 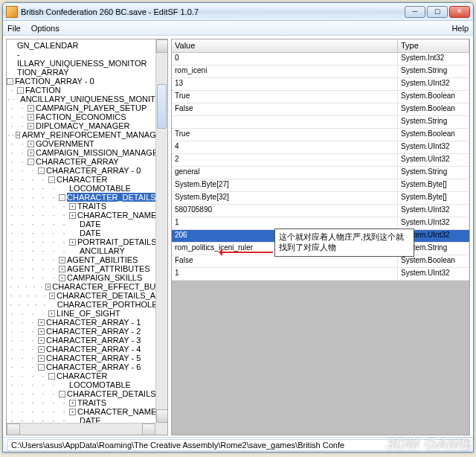 What do you see at coordinates (321, 46) in the screenshot?
I see `grid-header: Value Type` at bounding box center [321, 46].